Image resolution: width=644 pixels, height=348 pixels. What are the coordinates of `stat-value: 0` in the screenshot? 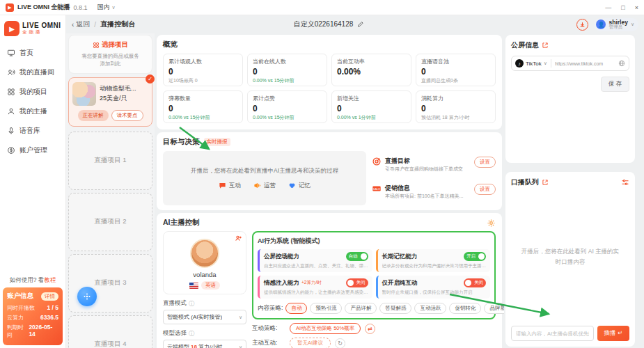 It's located at (455, 109).